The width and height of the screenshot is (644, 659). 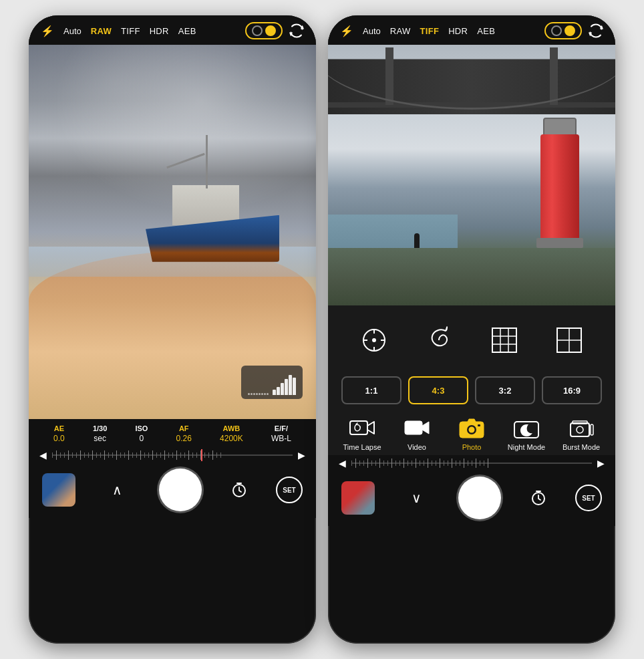 I want to click on lighthouse-tower, so click(x=560, y=191).